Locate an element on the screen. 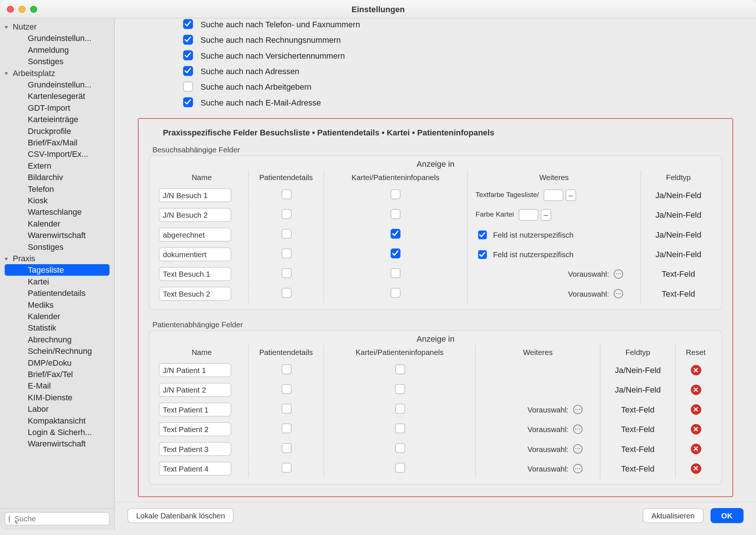 The image size is (756, 535). sidebar-item: Patientendetails is located at coordinates (57, 293).